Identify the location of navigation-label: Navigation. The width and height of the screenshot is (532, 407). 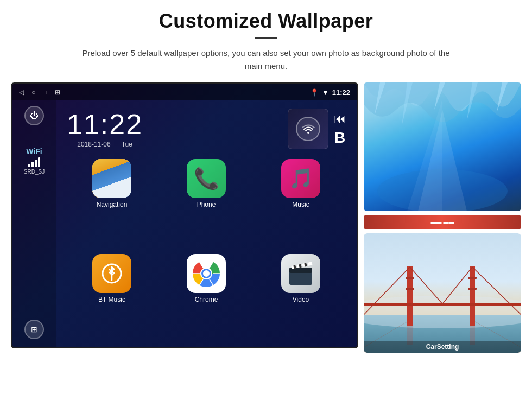
(112, 205).